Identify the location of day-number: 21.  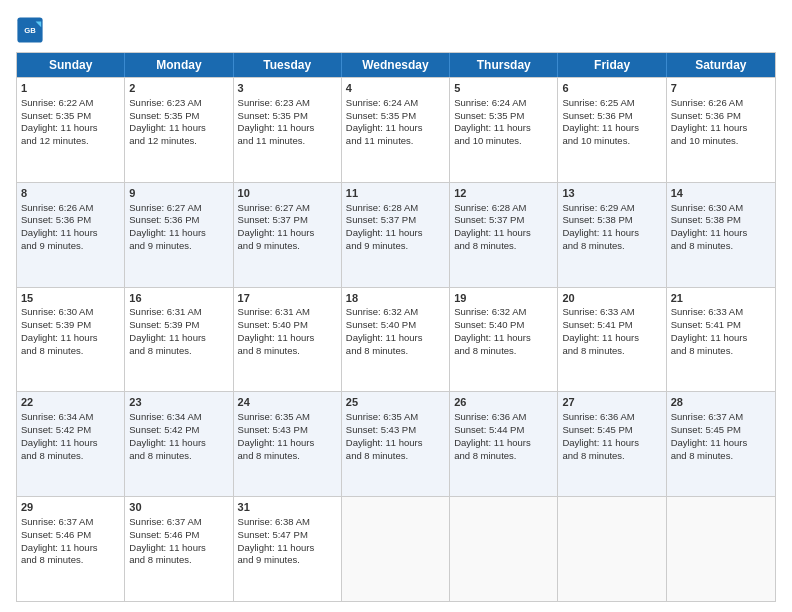
(721, 298).